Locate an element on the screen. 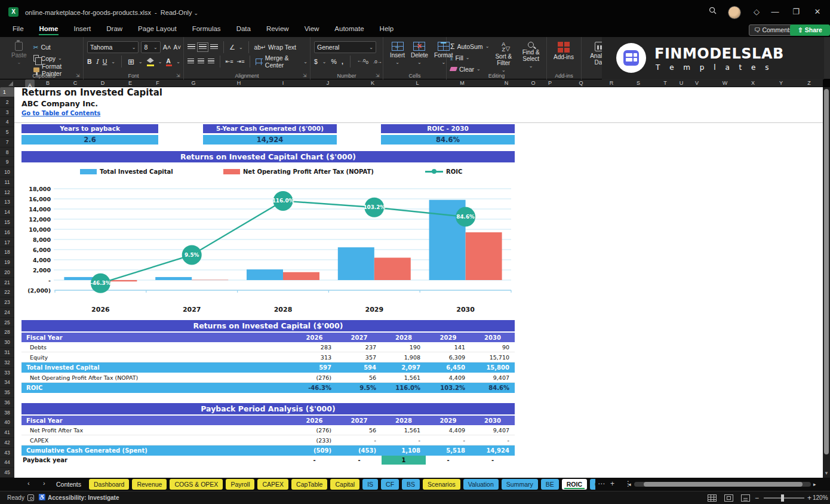 The image size is (830, 504). paste-button: Paste⌄ is located at coordinates (19, 57).